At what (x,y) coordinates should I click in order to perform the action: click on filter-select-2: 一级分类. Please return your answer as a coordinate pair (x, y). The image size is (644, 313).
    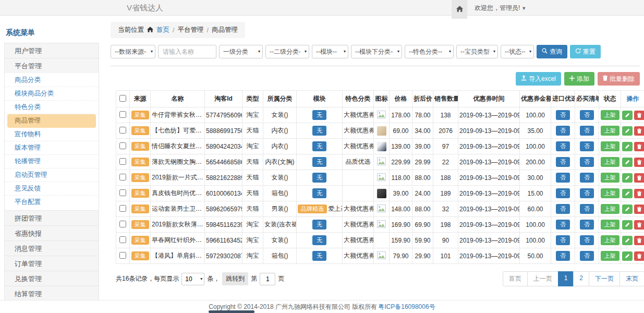
    Looking at the image, I should click on (241, 52).